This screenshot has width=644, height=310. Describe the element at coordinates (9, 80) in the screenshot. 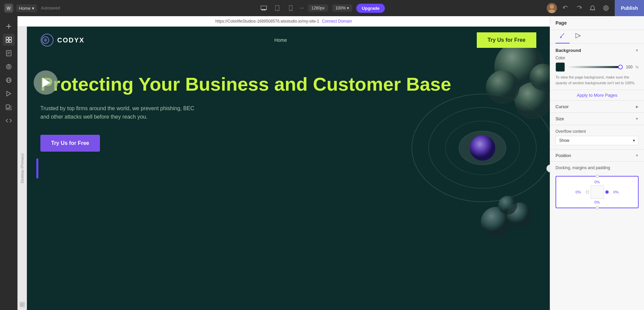

I see `sidebar-apps-icon` at that location.